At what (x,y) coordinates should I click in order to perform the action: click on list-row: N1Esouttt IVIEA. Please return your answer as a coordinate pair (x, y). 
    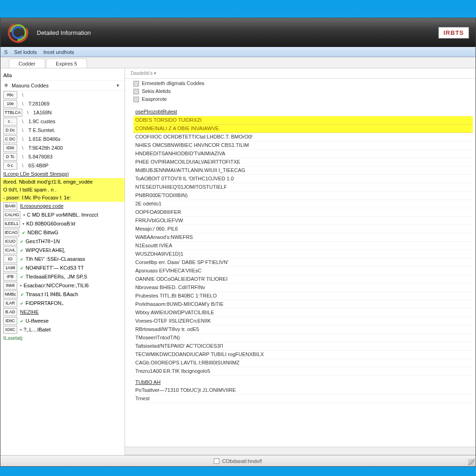
    Looking at the image, I should click on (303, 246).